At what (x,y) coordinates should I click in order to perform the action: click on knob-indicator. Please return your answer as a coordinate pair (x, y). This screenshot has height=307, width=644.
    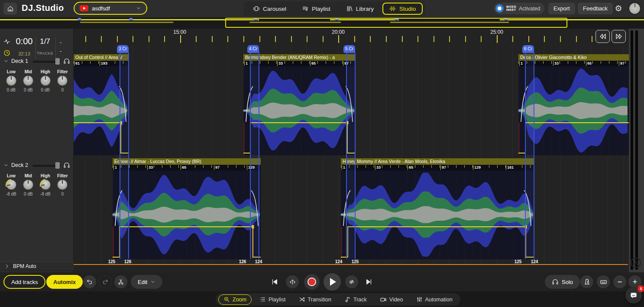
    Looking at the image, I should click on (45, 78).